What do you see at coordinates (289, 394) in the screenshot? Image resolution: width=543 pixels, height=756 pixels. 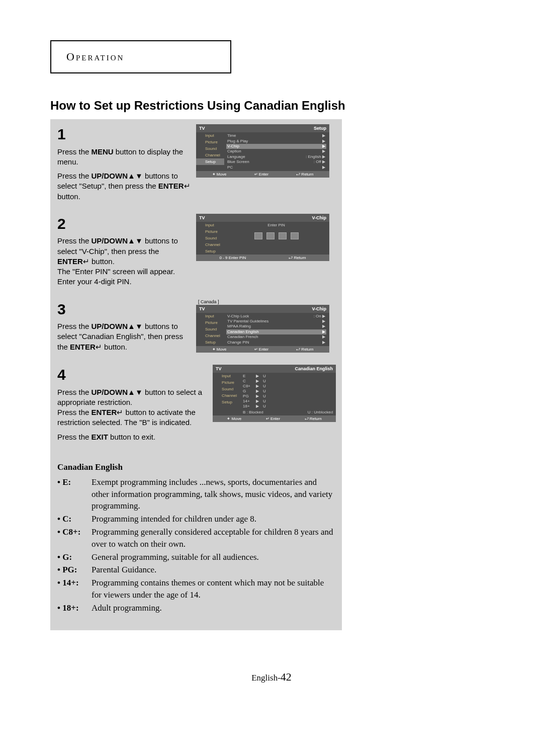 I see `osd-main: E▶U C▶U C8+▶U G▶U PG▶U 14+▶U 18+▶U B : B…` at bounding box center [289, 394].